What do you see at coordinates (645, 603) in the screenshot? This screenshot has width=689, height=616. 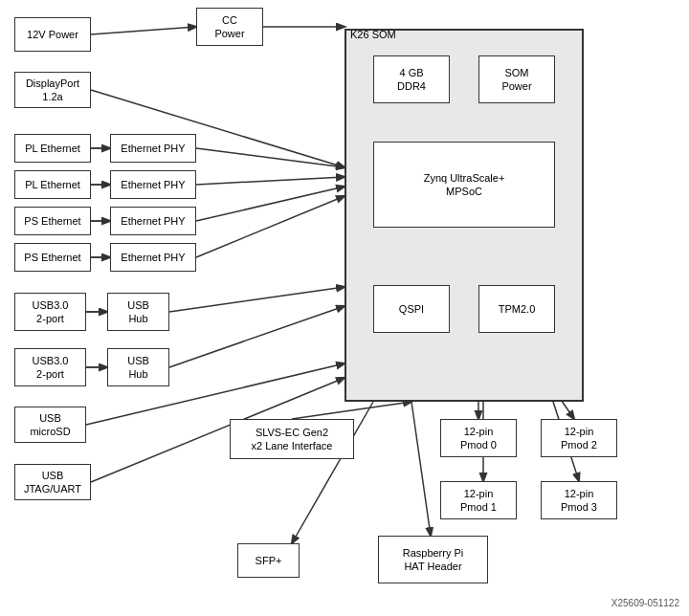 I see `diagram-id: X25609-051122` at bounding box center [645, 603].